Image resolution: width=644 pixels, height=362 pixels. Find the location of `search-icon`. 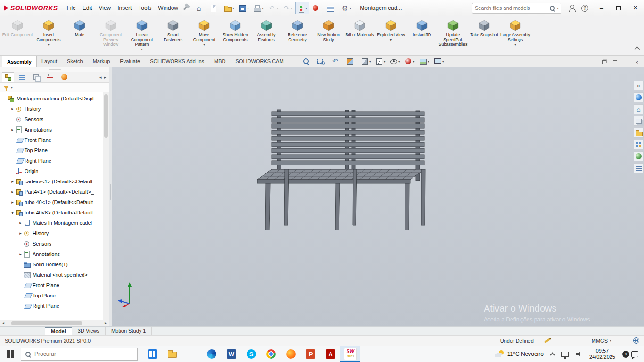

search-icon is located at coordinates (553, 8).